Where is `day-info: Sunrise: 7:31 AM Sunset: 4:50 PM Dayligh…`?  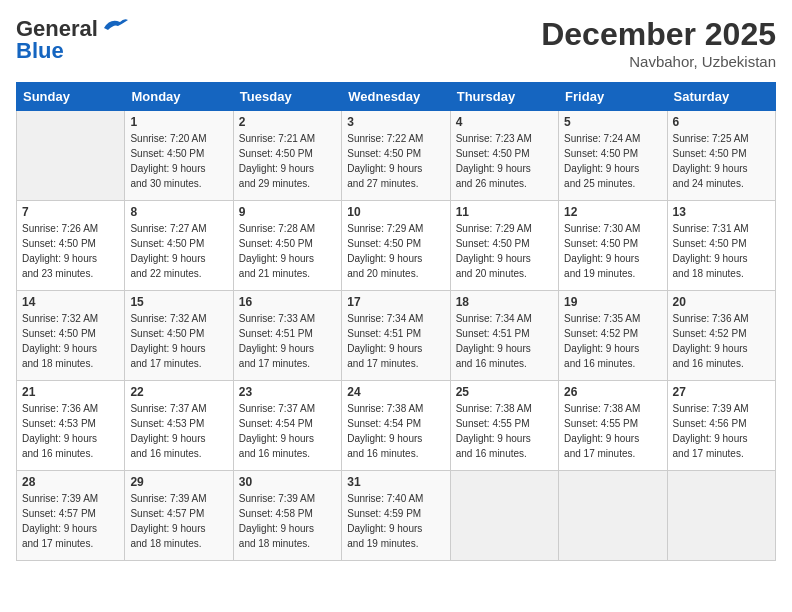
day-info: Sunrise: 7:31 AM Sunset: 4:50 PM Dayligh… is located at coordinates (722, 251).